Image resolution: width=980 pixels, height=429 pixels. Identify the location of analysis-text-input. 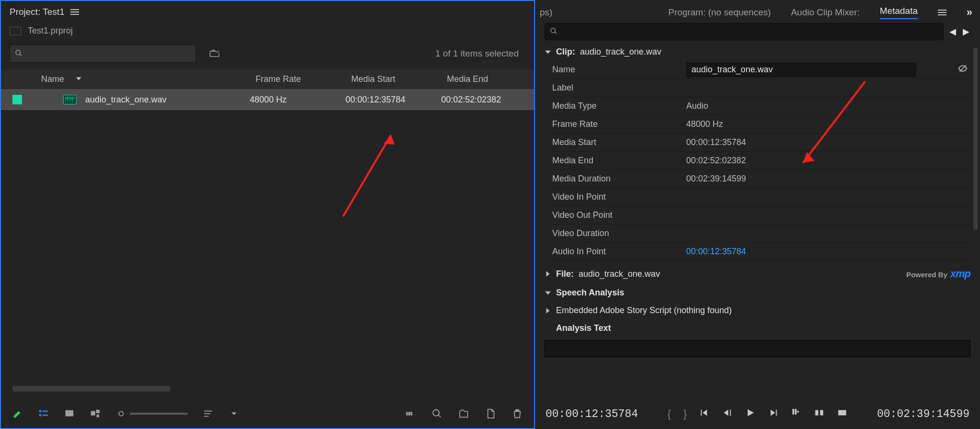
(757, 349).